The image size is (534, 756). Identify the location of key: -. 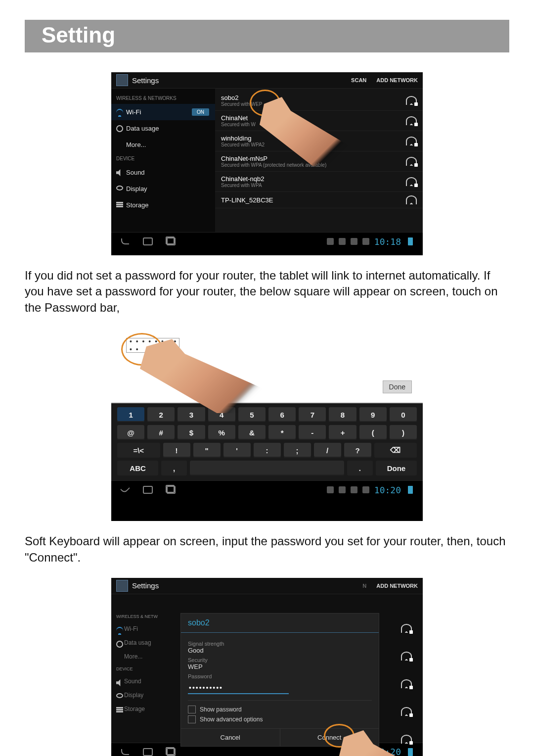
(312, 432).